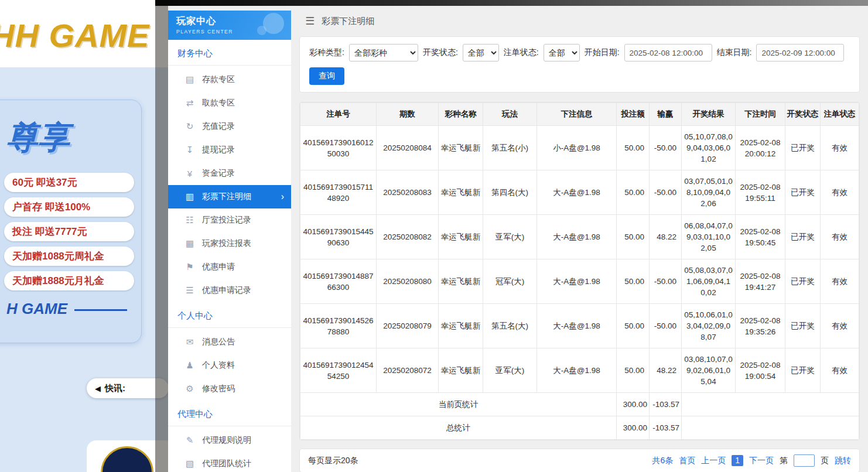 The height and width of the screenshot is (472, 868). What do you see at coordinates (709, 282) in the screenshot?
I see `draw-result-cell: 05,08,03,07,01,06,09,04,10,02` at bounding box center [709, 282].